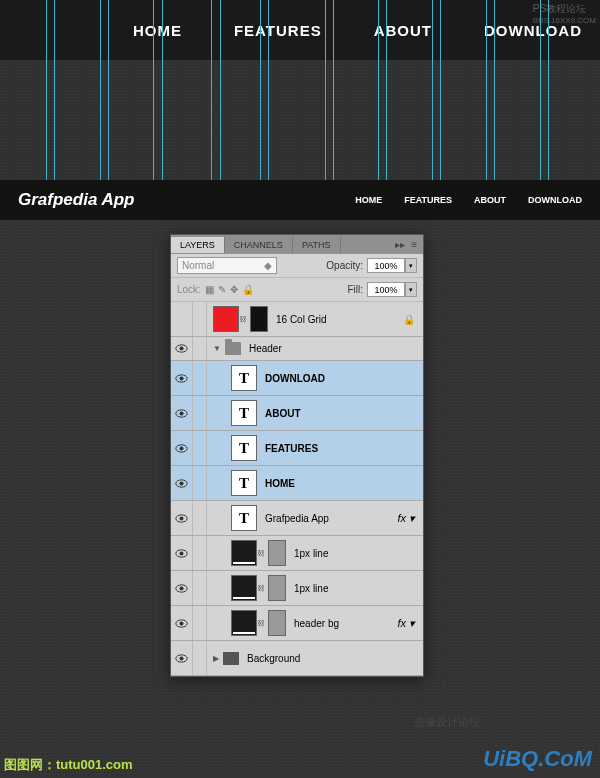  I want to click on layer-name: DOWNLOAD, so click(295, 378).